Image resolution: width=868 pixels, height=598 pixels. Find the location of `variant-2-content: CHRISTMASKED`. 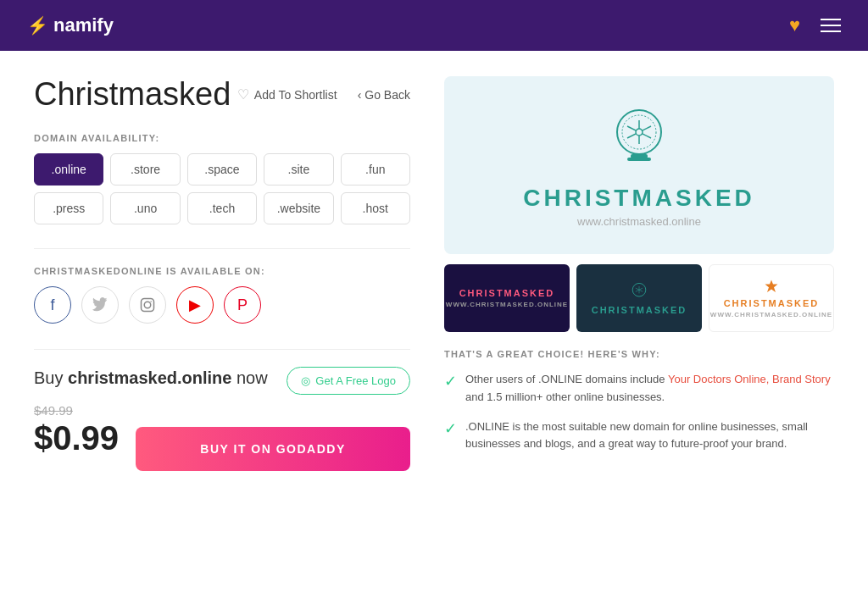

variant-2-content: CHRISTMASKED is located at coordinates (639, 298).